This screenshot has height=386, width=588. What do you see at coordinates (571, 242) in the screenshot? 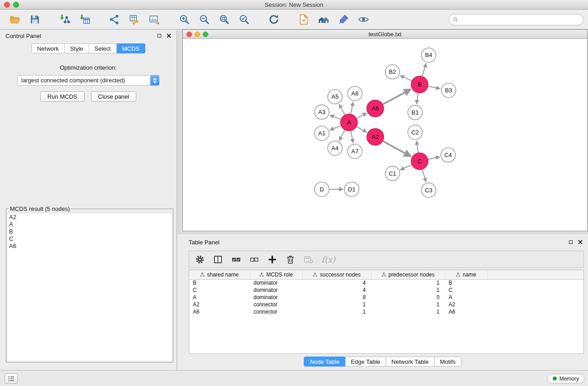
I see `float-table-panel-icon` at bounding box center [571, 242].